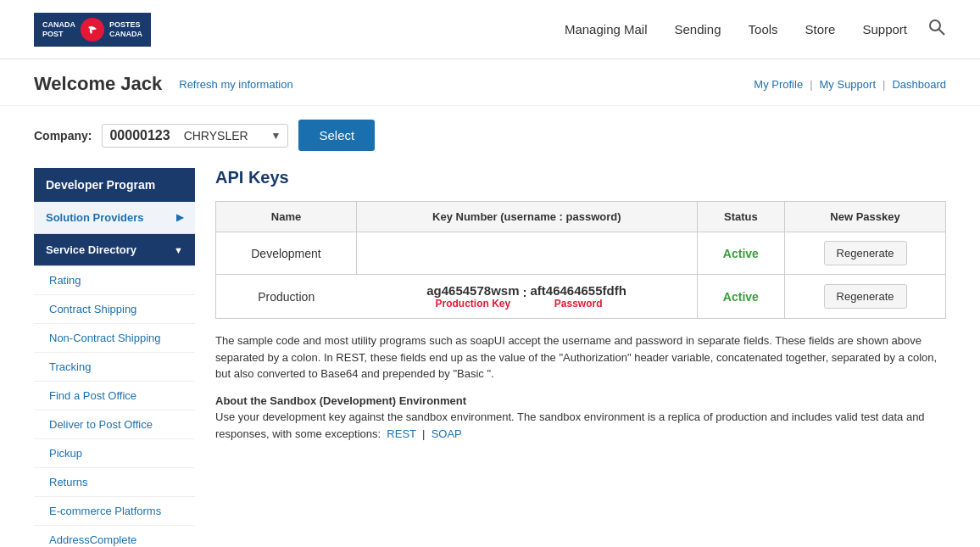  What do you see at coordinates (866, 217) in the screenshot?
I see `col-new-passkey: New Passkey` at bounding box center [866, 217].